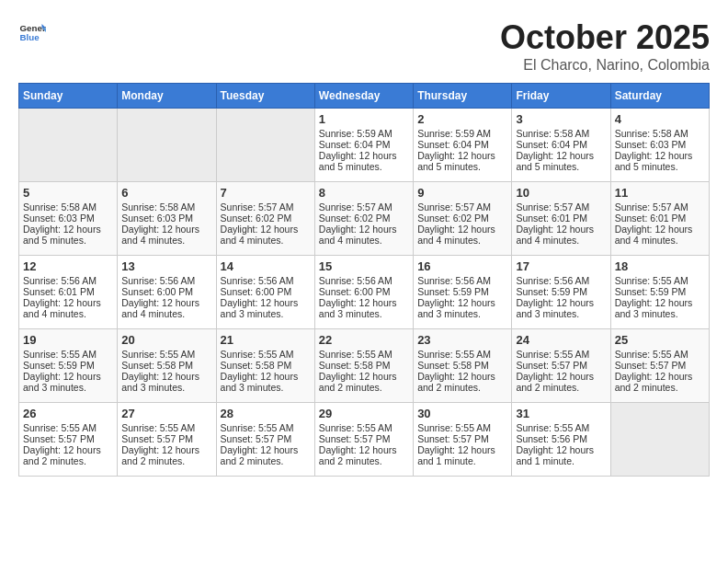  I want to click on day-number: 3, so click(561, 120).